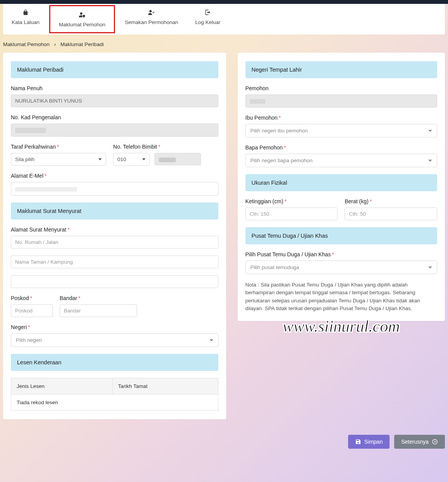 Image resolution: width=448 pixels, height=482 pixels. Describe the element at coordinates (115, 230) in the screenshot. I see `mailing-address-label: Alamat Surat Menyurat*` at that location.